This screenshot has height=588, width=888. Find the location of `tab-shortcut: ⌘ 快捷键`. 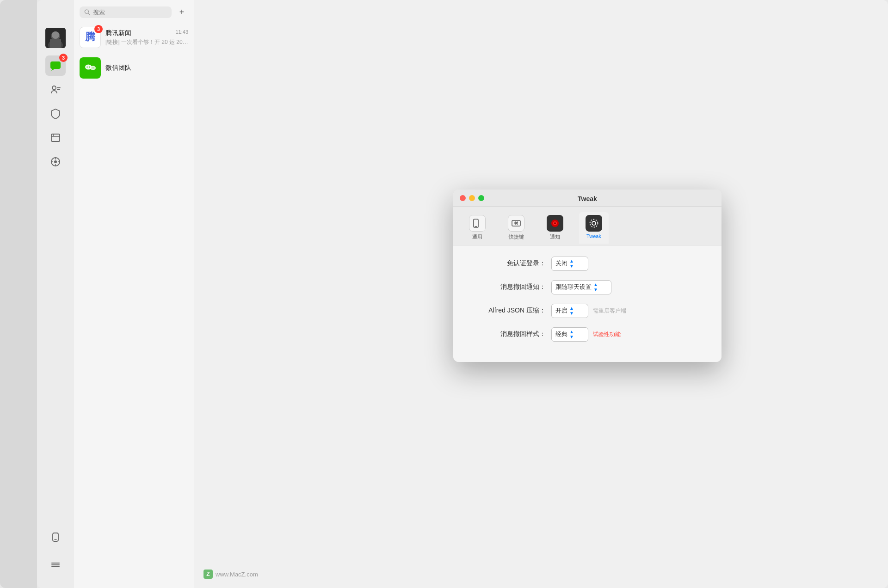

tab-shortcut: ⌘ 快捷键 is located at coordinates (516, 228).